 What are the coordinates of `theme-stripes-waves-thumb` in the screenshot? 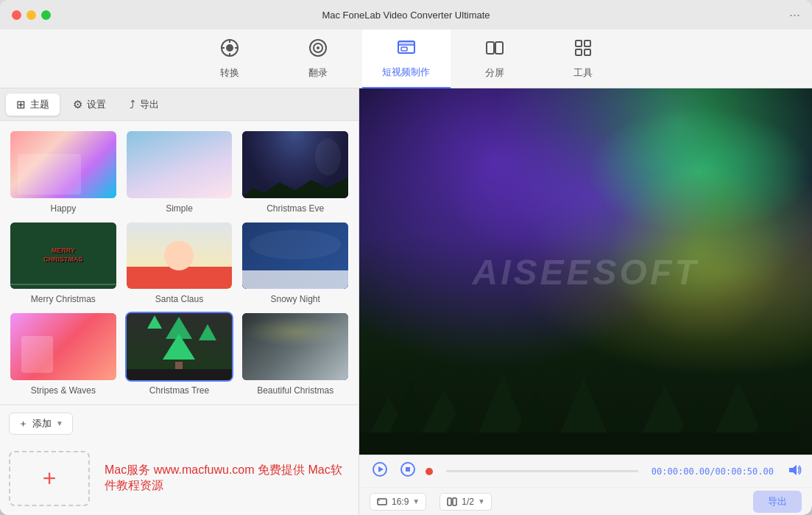 It's located at (63, 346).